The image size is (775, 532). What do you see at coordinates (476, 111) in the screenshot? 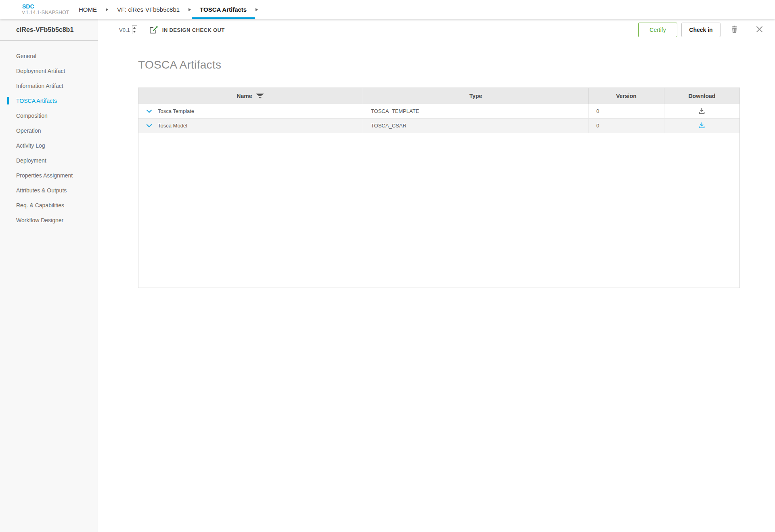
I see `artifact-type-cell: TOSCA_TEMPLATE` at bounding box center [476, 111].